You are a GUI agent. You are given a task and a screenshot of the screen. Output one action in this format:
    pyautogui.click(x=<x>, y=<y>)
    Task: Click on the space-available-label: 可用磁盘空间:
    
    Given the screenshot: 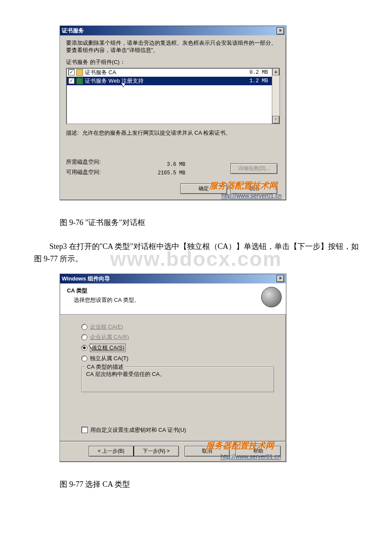 What is the action you would take?
    pyautogui.click(x=92, y=172)
    